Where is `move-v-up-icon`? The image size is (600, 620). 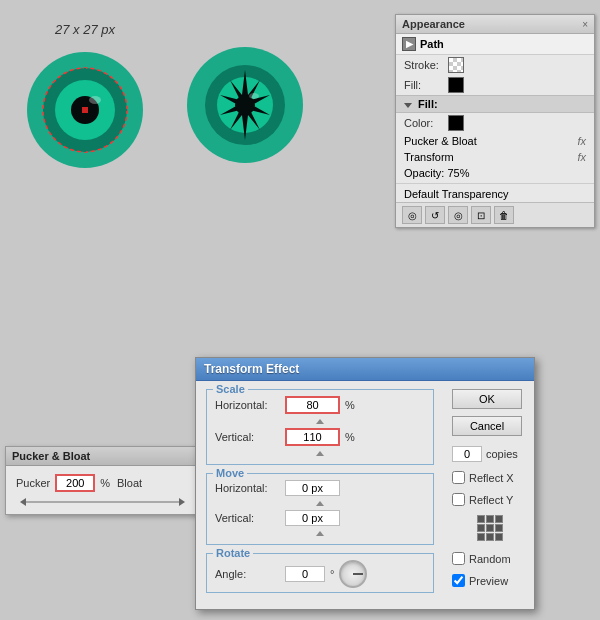 move-v-up-icon is located at coordinates (320, 534).